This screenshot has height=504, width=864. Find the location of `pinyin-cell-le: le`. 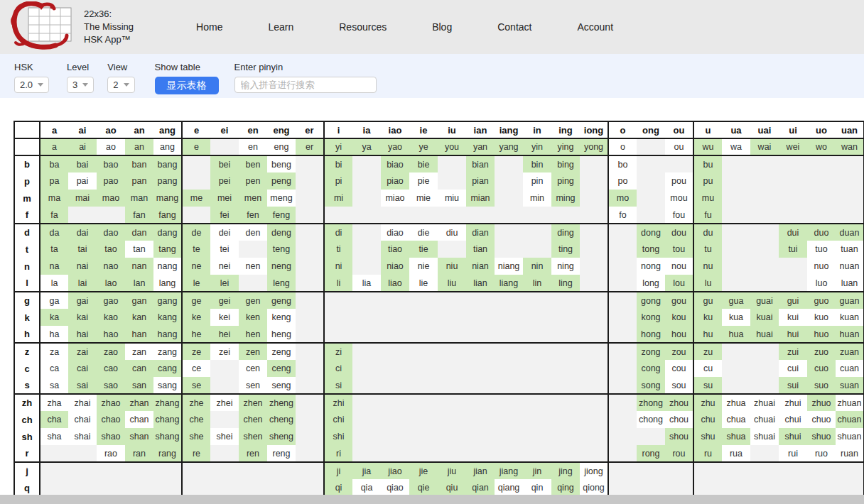

pinyin-cell-le: le is located at coordinates (196, 283).